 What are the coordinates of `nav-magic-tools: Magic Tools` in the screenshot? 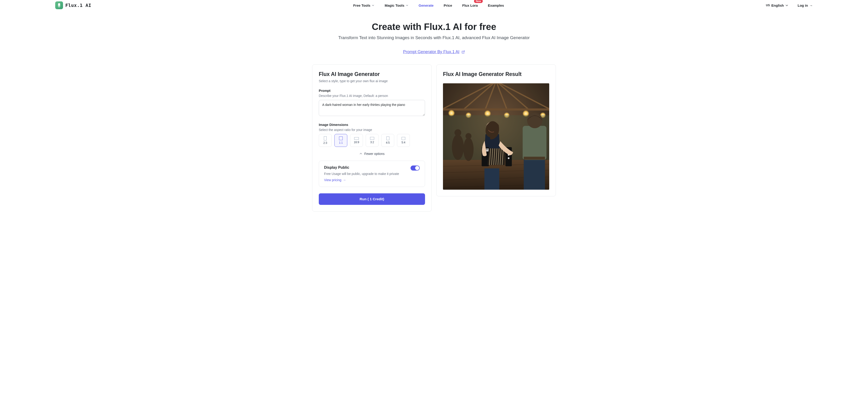 It's located at (396, 5).